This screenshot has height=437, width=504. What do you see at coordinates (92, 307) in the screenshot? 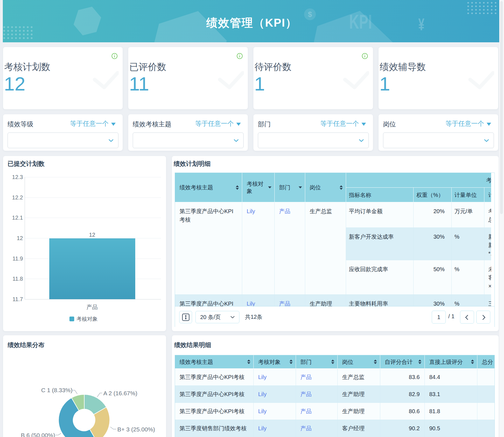
I see `svg-text: 产品` at bounding box center [92, 307].